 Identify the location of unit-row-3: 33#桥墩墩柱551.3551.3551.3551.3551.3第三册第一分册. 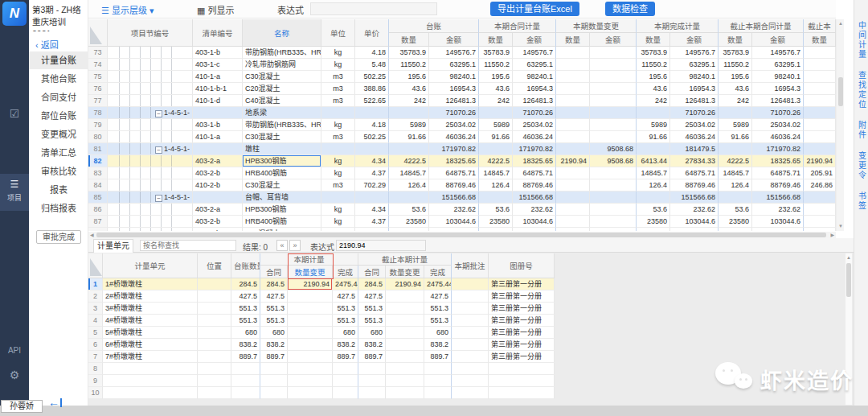
(321, 309).